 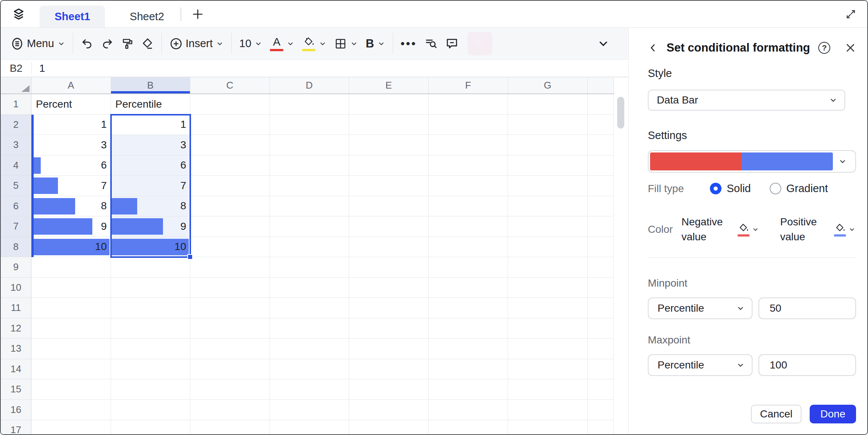 I want to click on grid-cell-B13, so click(x=151, y=349).